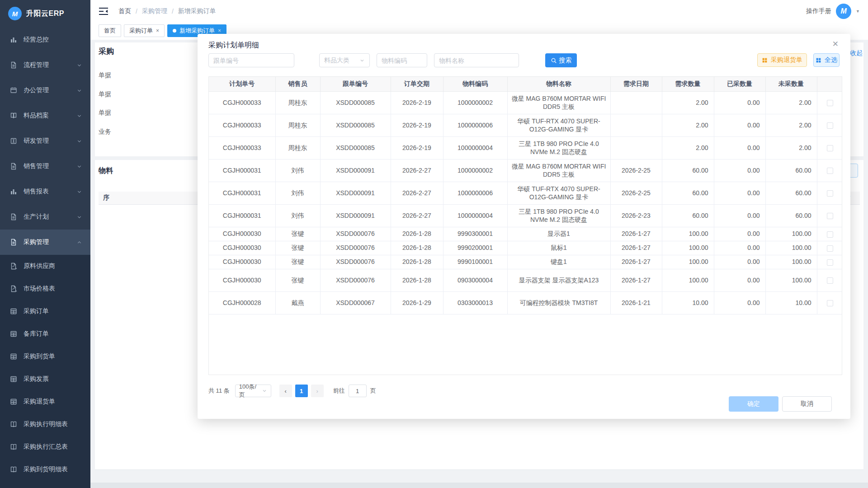  Describe the element at coordinates (104, 11) in the screenshot. I see `collapse-sidebar-icon` at that location.